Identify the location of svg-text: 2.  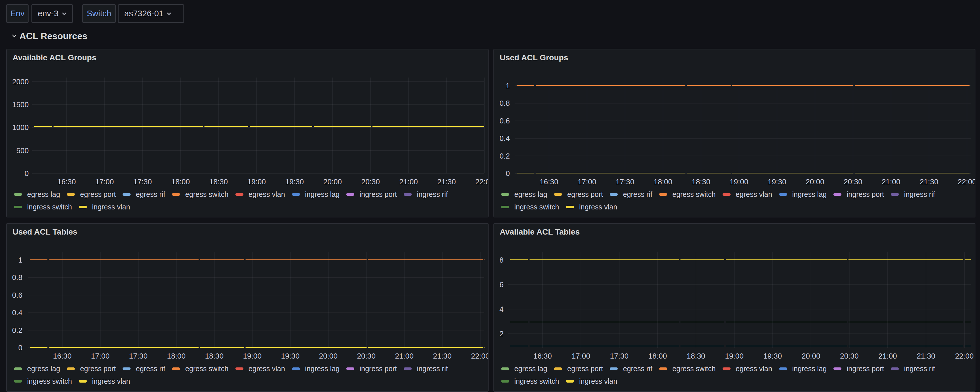
(501, 334).